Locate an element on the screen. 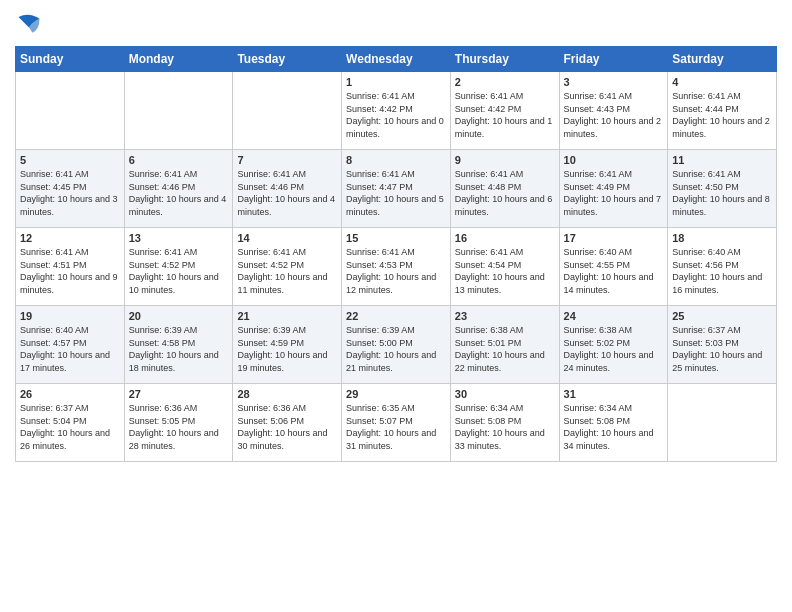  calendar-day-cell: 29Sunrise: 6:35 AMSunset: 5:07 PMDayligh… is located at coordinates (396, 423).